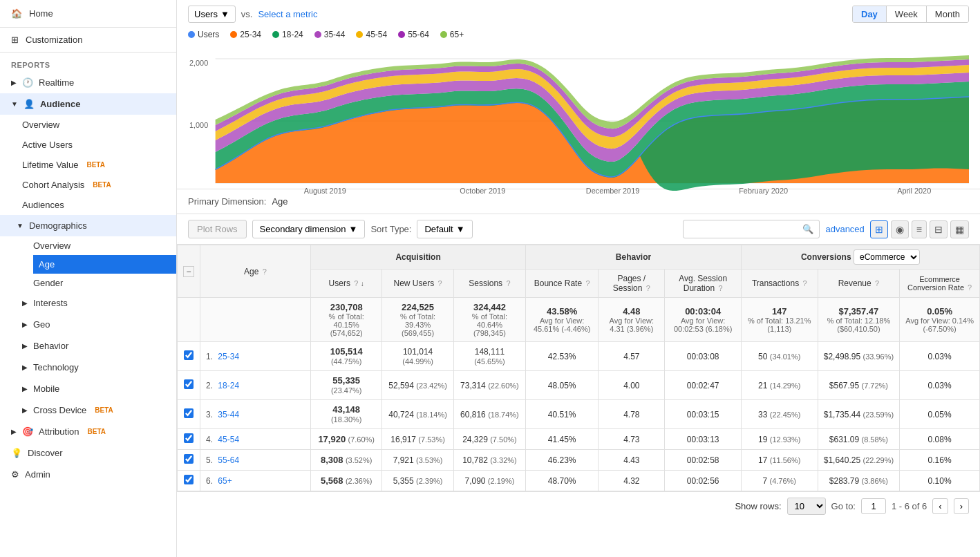 The image size is (980, 557). Describe the element at coordinates (874, 506) in the screenshot. I see `goto-page-input` at that location.